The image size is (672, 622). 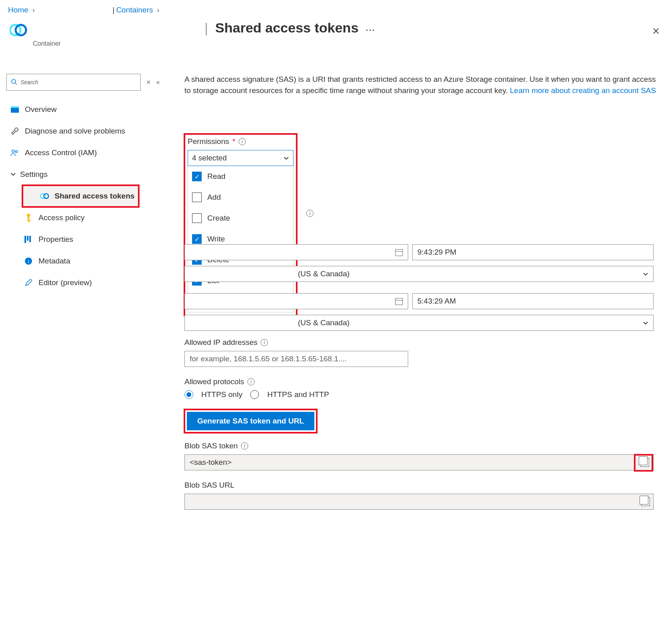 I want to click on start-timezone-select: (US & Canada), so click(x=419, y=274).